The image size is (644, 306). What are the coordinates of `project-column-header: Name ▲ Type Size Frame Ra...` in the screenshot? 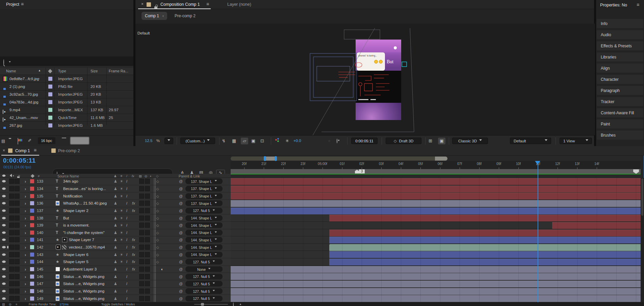 It's located at (67, 71).